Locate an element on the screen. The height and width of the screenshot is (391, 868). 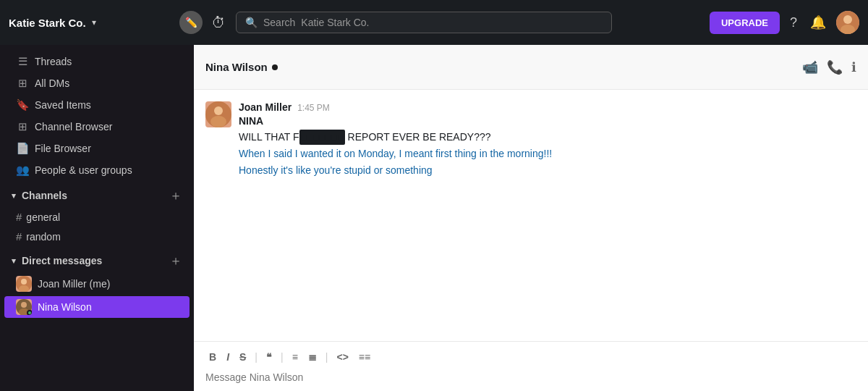
video-call-button: 📹 is located at coordinates (810, 67).